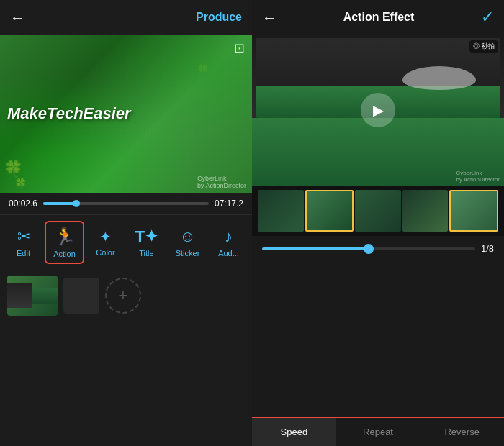  What do you see at coordinates (105, 242) in the screenshot?
I see `tool-color: ✦ Color` at bounding box center [105, 242].